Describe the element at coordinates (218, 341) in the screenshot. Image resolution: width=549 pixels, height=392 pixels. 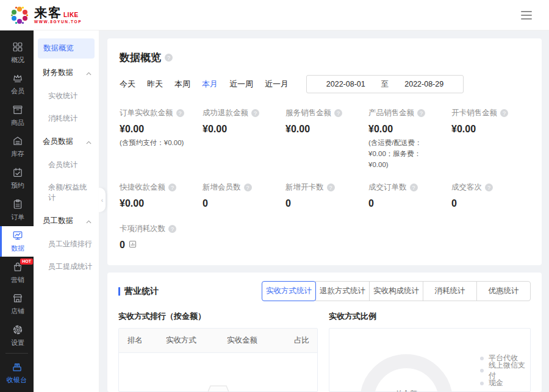
I see `ranking-table-header: 排名实收方式实收金额占比` at that location.